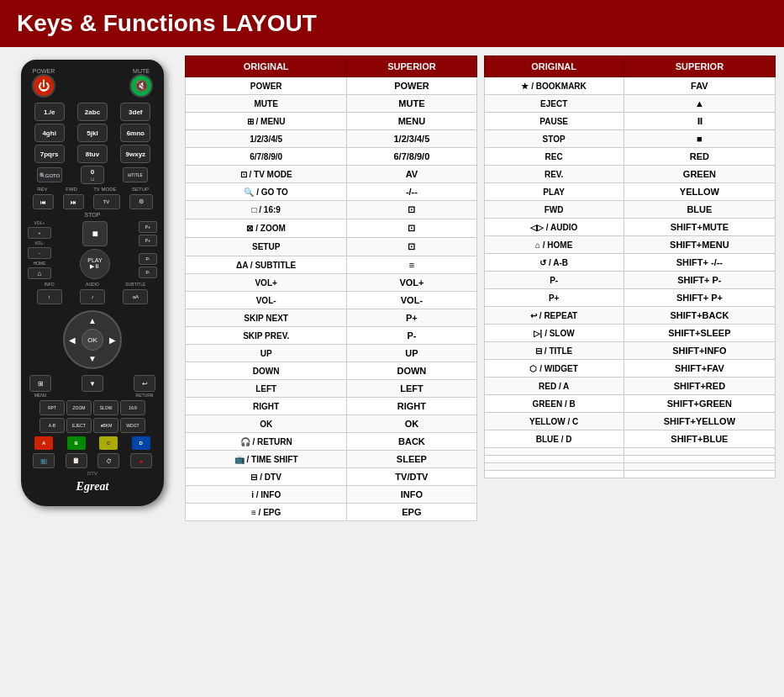  I want to click on vol-plus-btn: +, so click(39, 233).